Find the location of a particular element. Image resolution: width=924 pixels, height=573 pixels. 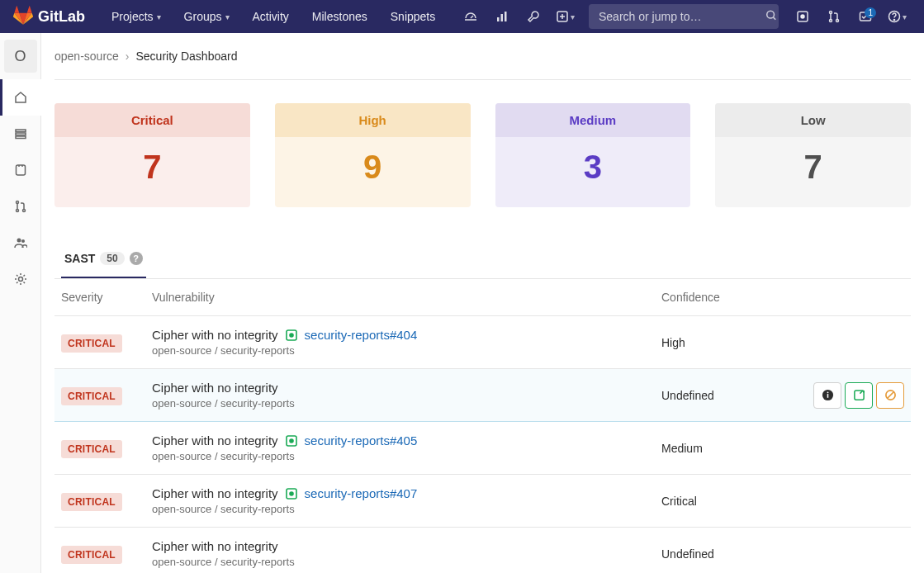

brand-name: GitLab is located at coordinates (61, 17).